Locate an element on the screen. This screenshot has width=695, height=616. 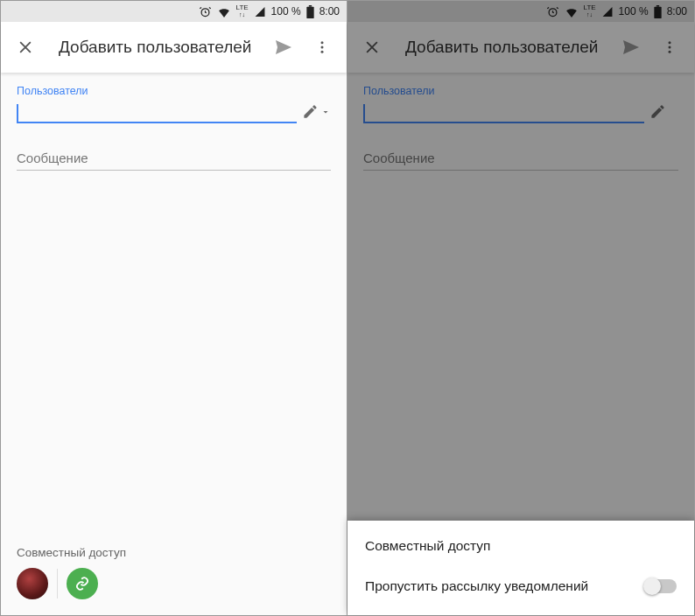
sheet-item-skip-notifications: Пропустить рассылку уведомлений is located at coordinates (521, 586).